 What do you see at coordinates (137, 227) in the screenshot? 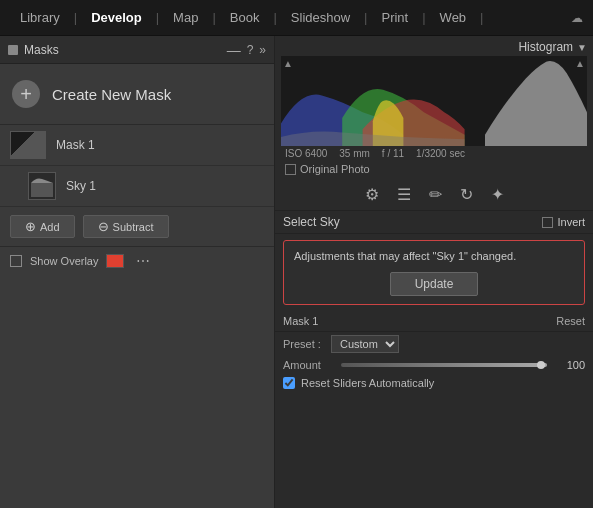
I see `mask-actions: ⊕ Add ⊖ Subtract` at bounding box center [137, 227].